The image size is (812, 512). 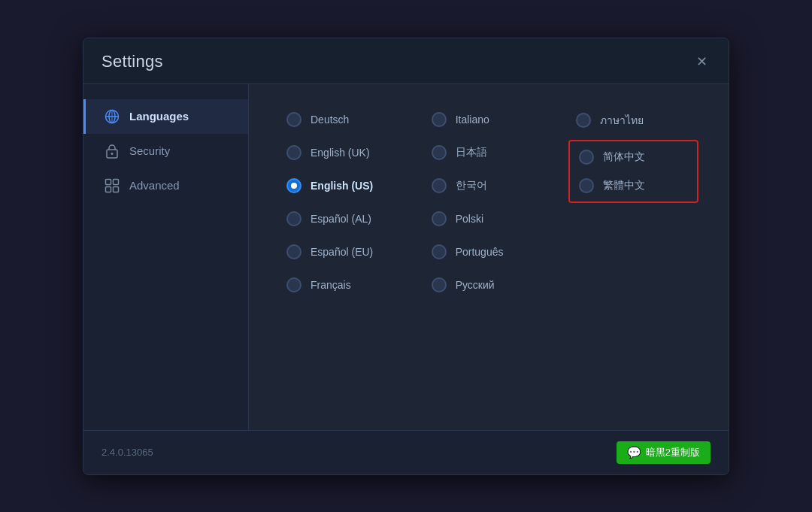 I want to click on radio-simplified-chinese, so click(x=586, y=157).